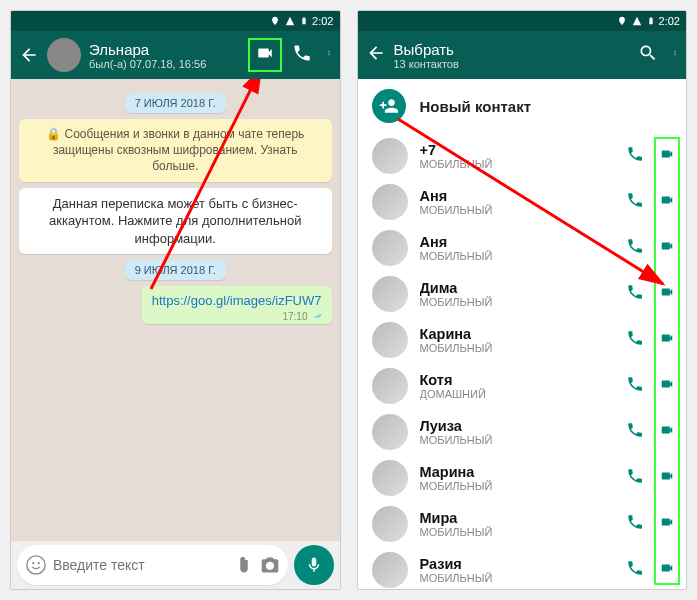  Describe the element at coordinates (518, 202) in the screenshot. I see `contact-info: Аня МОБИЛЬНЫЙ` at that location.